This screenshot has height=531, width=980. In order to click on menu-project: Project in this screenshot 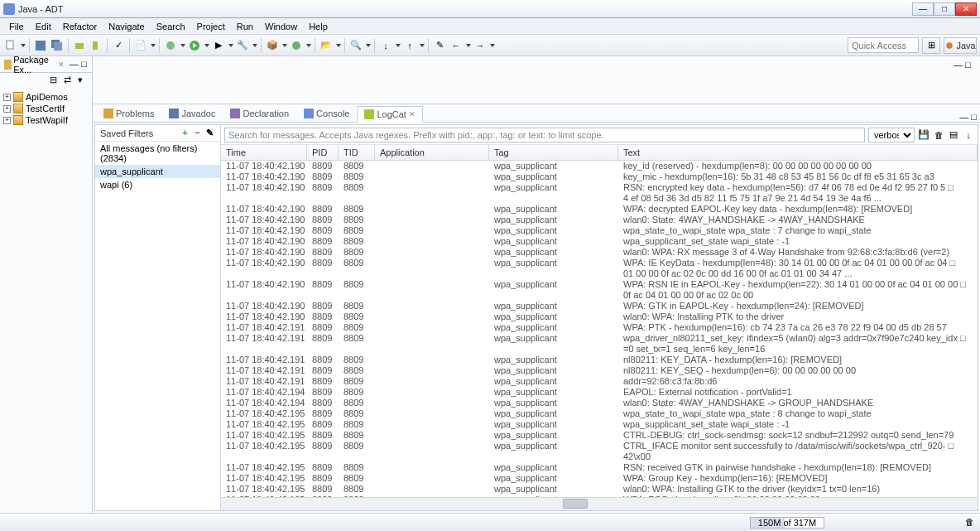, I will do `click(211, 27)`.